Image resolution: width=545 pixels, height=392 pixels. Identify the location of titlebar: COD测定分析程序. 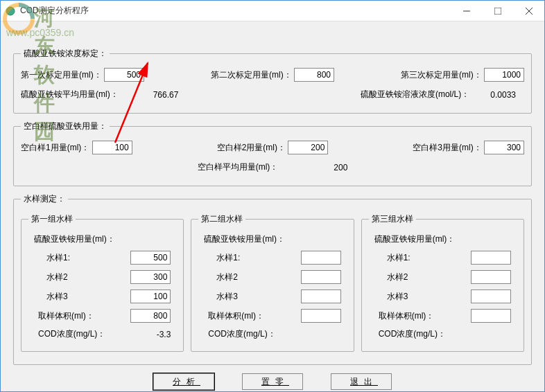
(272, 11).